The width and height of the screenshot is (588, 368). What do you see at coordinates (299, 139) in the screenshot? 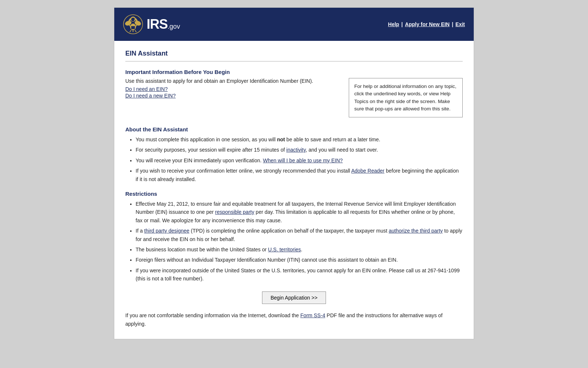
I see `about-bullet-1: You must complete this application in on…` at bounding box center [299, 139].